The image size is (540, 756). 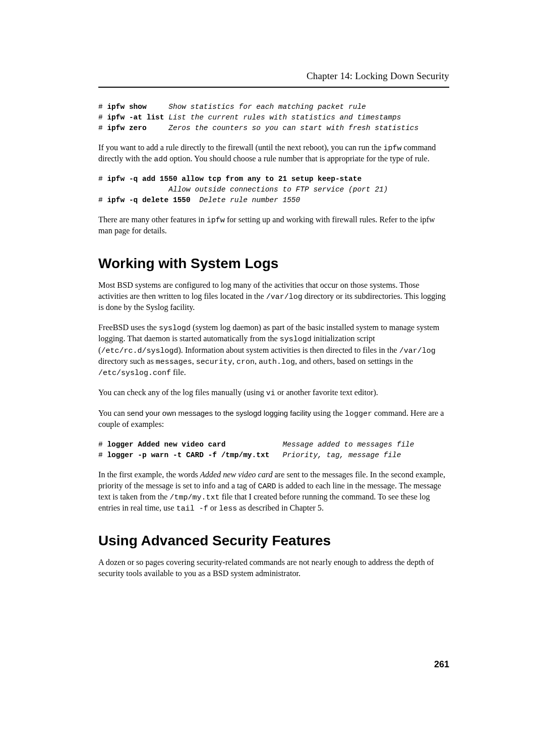 I want to click on command: ipfw -q add 1550 allow tcp from any to 2…, so click(x=234, y=179).